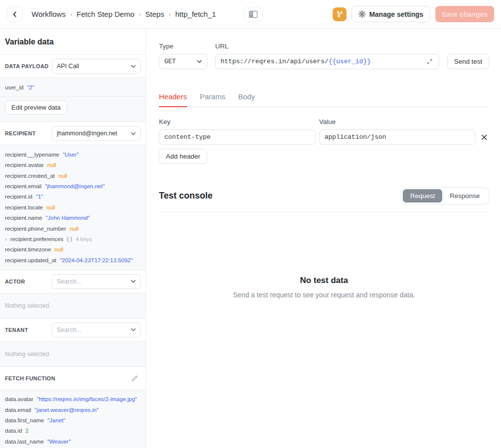 The image size is (501, 448). Describe the element at coordinates (96, 133) in the screenshot. I see `recipient-select: jhammond@ingen.net` at that location.